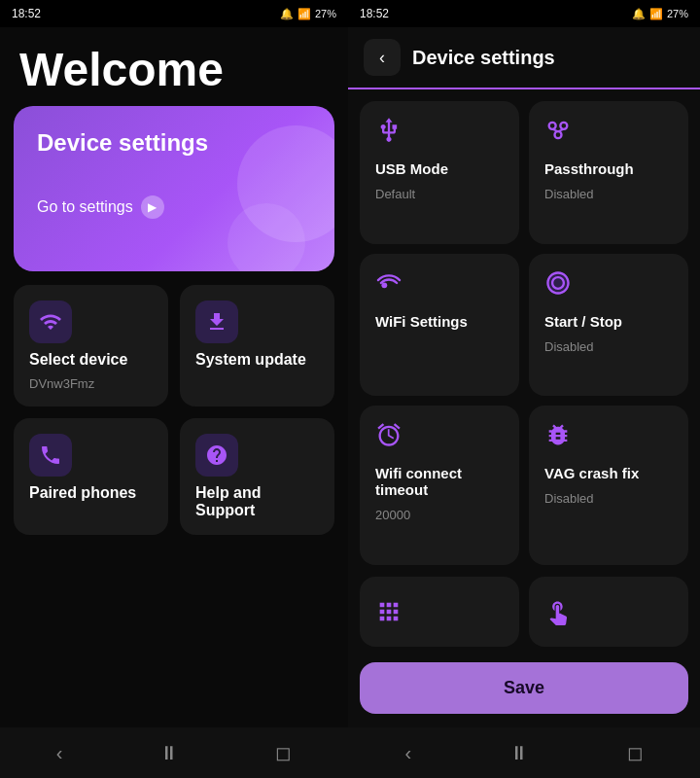 The height and width of the screenshot is (778, 700). I want to click on wifi-settings-card: WiFi Settings, so click(439, 325).